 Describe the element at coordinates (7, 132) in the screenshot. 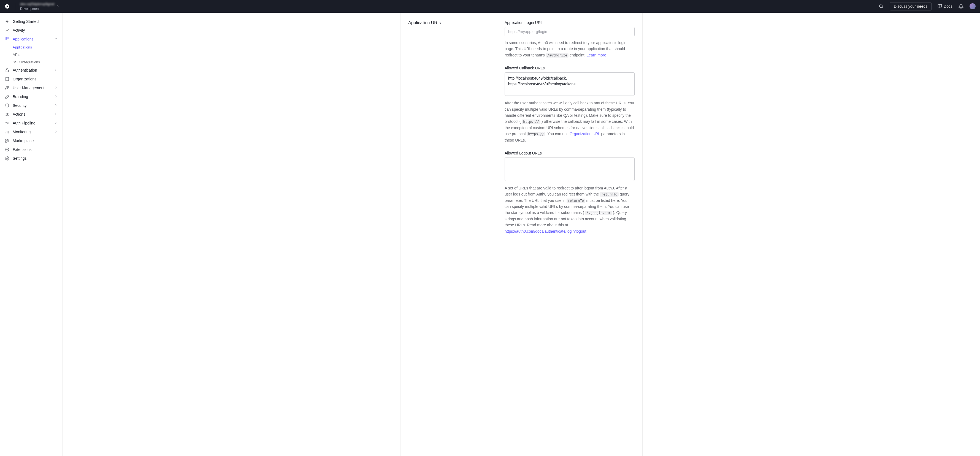

I see `chart-icon` at that location.